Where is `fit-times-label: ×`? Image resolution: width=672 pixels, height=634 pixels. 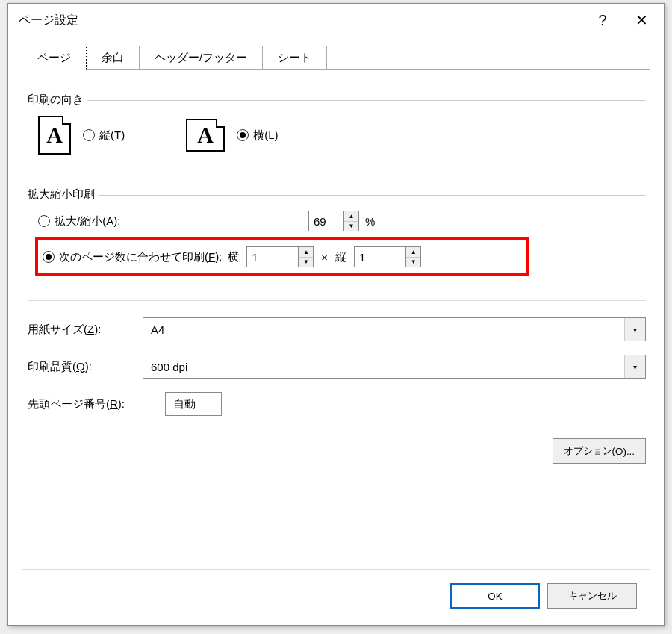 fit-times-label: × is located at coordinates (324, 257).